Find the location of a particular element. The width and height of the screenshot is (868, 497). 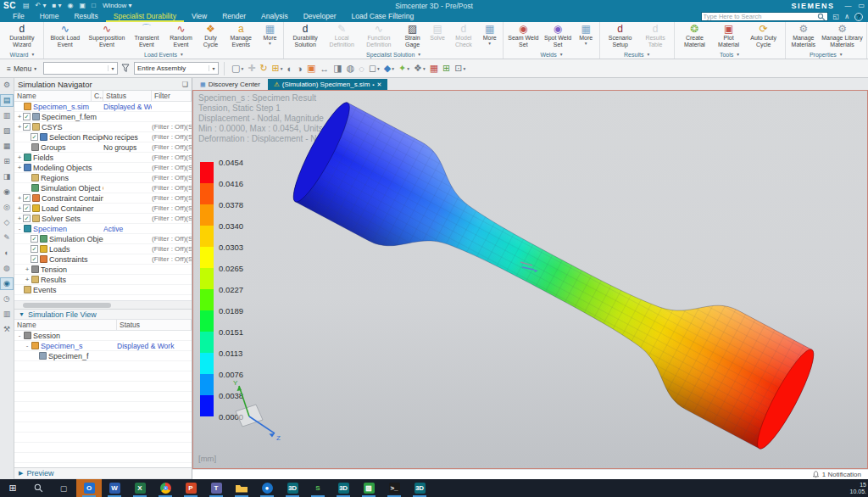

tree-row-simulation-objec: ✓Simulation Objec...(Filter : Off)(S is located at coordinates (103, 239).